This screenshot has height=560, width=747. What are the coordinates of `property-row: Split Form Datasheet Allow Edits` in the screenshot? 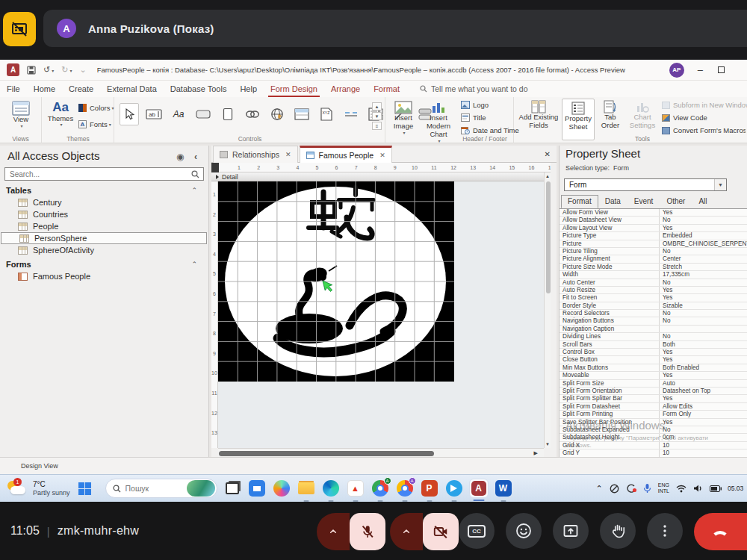 It's located at (653, 407).